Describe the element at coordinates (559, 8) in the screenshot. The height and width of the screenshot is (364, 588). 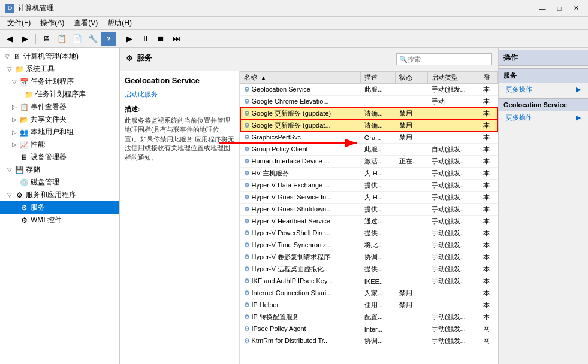
I see `maximize-button: □` at that location.